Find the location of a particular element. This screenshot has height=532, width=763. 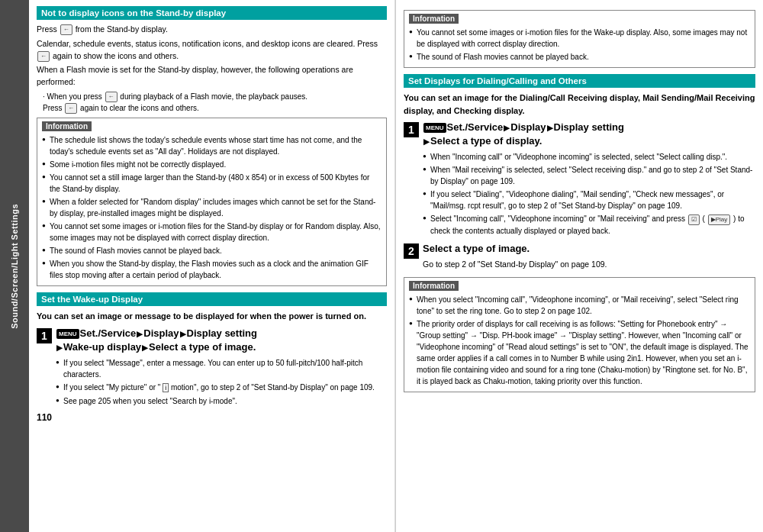

info-item: You cannot set a still image larger than… is located at coordinates (212, 183).